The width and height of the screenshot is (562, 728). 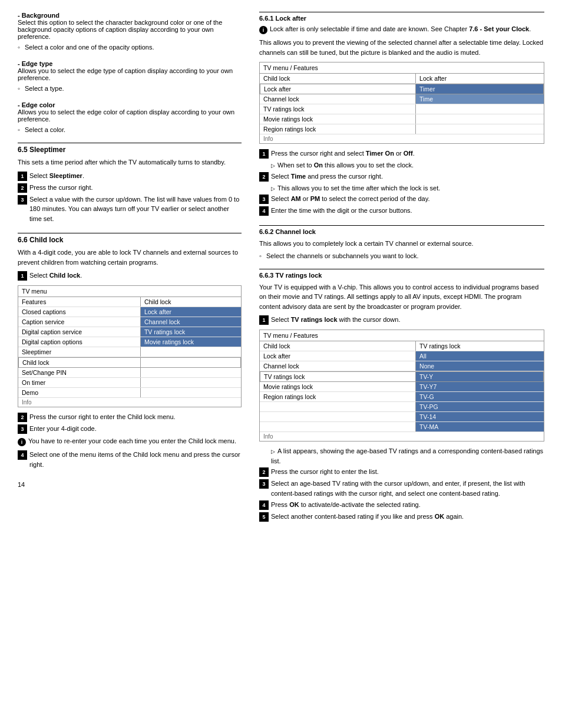 I want to click on menu1-cell-left-2: Digital caption service, so click(x=80, y=332).